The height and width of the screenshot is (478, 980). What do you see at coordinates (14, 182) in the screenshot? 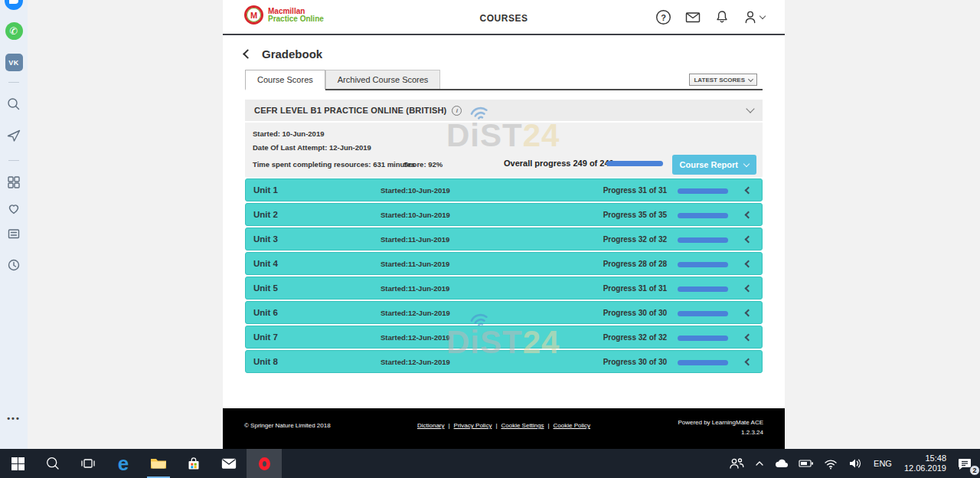
I see `speed-dial-icon` at bounding box center [14, 182].